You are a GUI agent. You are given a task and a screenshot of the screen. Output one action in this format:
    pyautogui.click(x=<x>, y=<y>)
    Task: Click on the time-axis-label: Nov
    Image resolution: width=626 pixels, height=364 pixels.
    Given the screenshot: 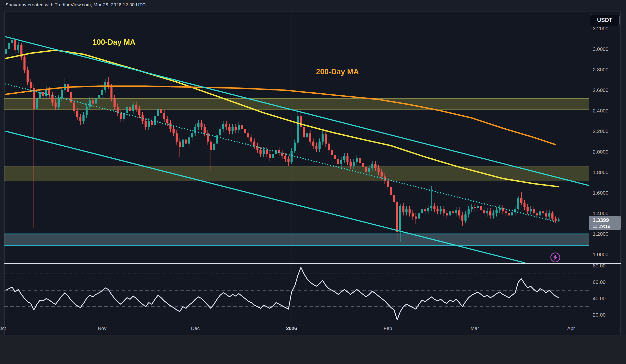 What is the action you would take?
    pyautogui.click(x=102, y=328)
    